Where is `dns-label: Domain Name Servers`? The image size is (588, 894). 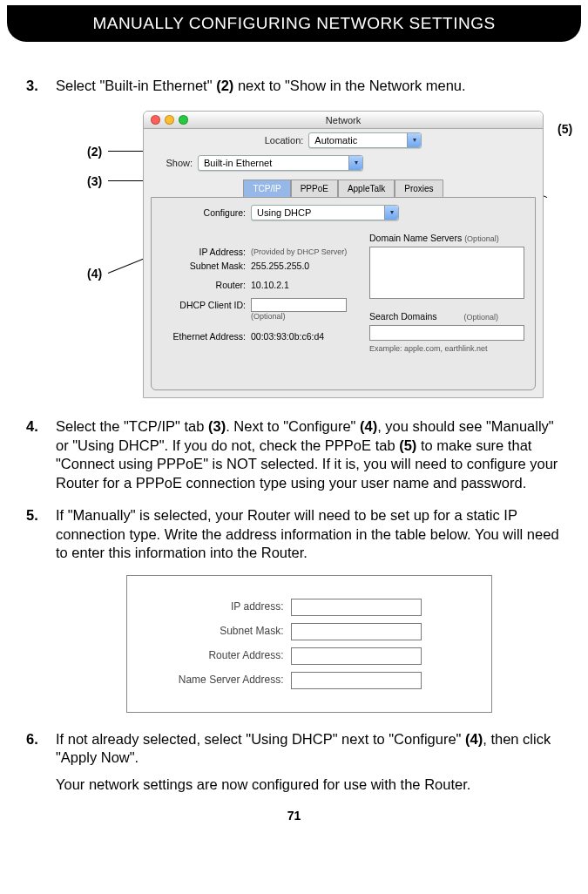
dns-label: Domain Name Servers is located at coordinates (416, 238).